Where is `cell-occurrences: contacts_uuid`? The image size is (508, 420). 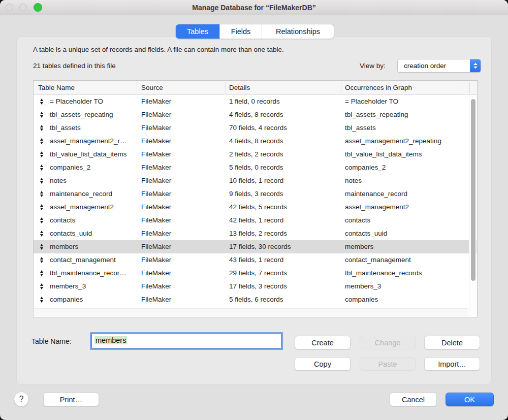 cell-occurrences: contacts_uuid is located at coordinates (366, 234).